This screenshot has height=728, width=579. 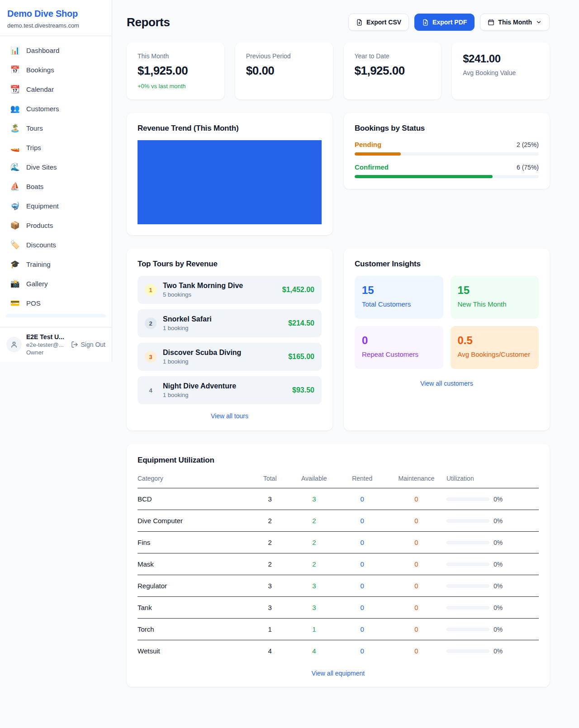 What do you see at coordinates (56, 316) in the screenshot?
I see `sidebar-item-reports-active-partial` at bounding box center [56, 316].